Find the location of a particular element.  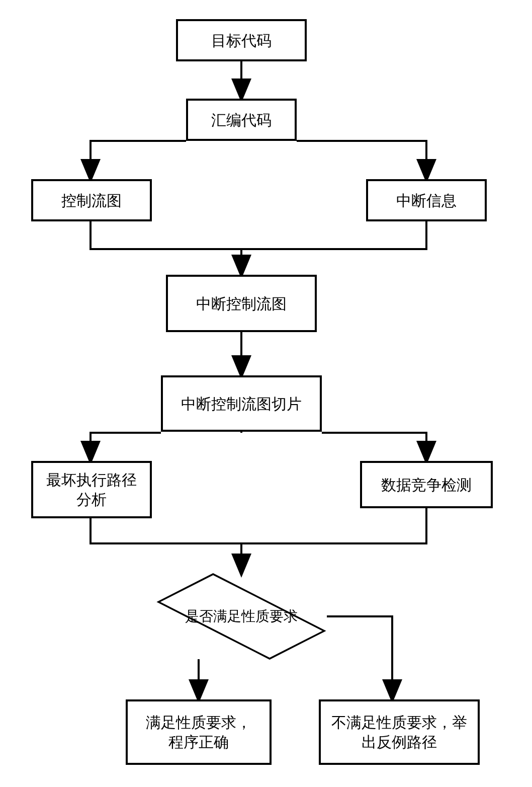

node-label: 目标代码 is located at coordinates (241, 40).